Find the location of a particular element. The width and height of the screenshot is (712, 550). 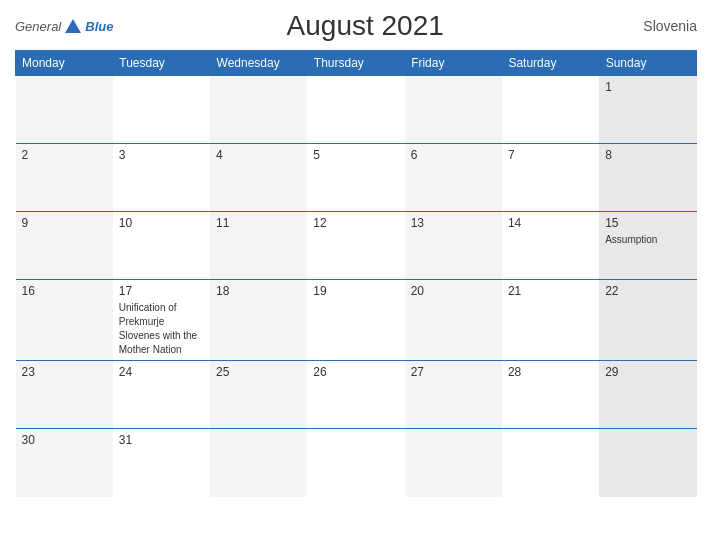

day-number: 30 is located at coordinates (64, 440).